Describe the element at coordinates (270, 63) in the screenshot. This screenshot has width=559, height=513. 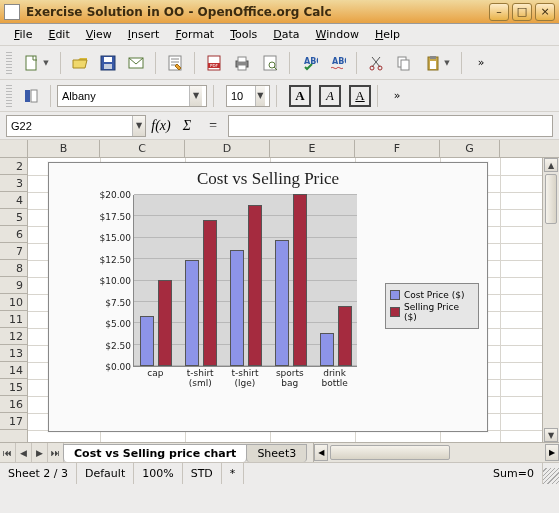
I see `print-preview-button` at that location.